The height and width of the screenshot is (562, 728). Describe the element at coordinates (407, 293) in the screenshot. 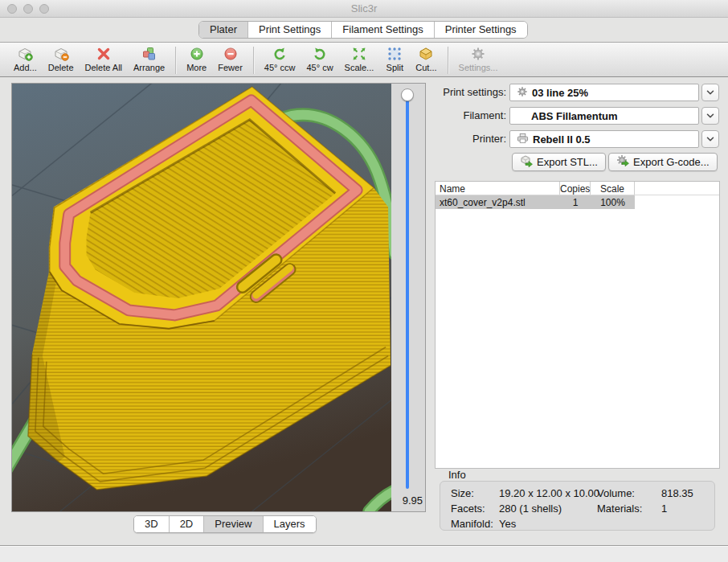

I see `layer-slider-track` at that location.